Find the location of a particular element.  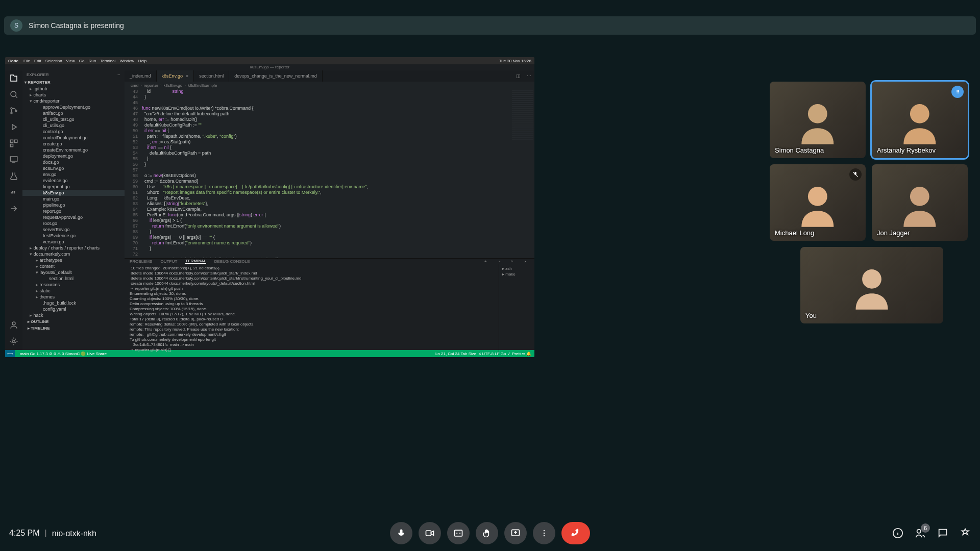

editor-tab: _index.md is located at coordinates (141, 76).